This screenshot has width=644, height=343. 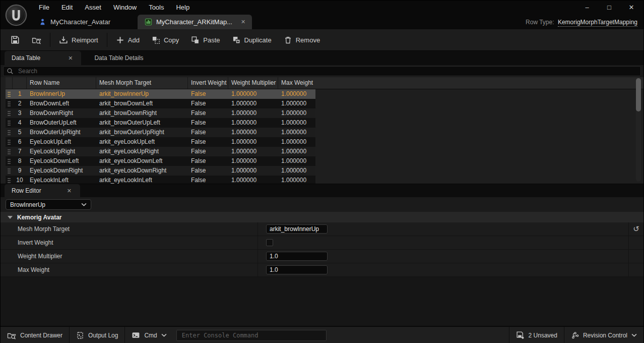 I want to click on output-log-button: Output Log, so click(x=97, y=335).